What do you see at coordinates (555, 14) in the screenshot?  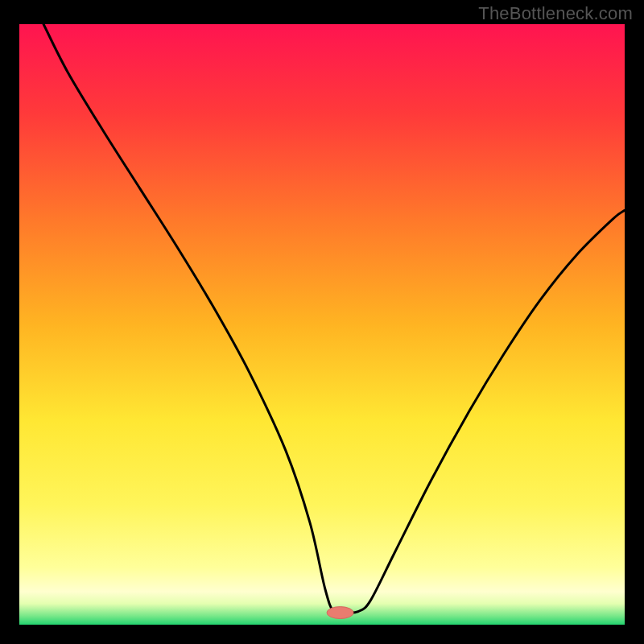 I see `watermark-text: TheBottleneck.com` at bounding box center [555, 14].